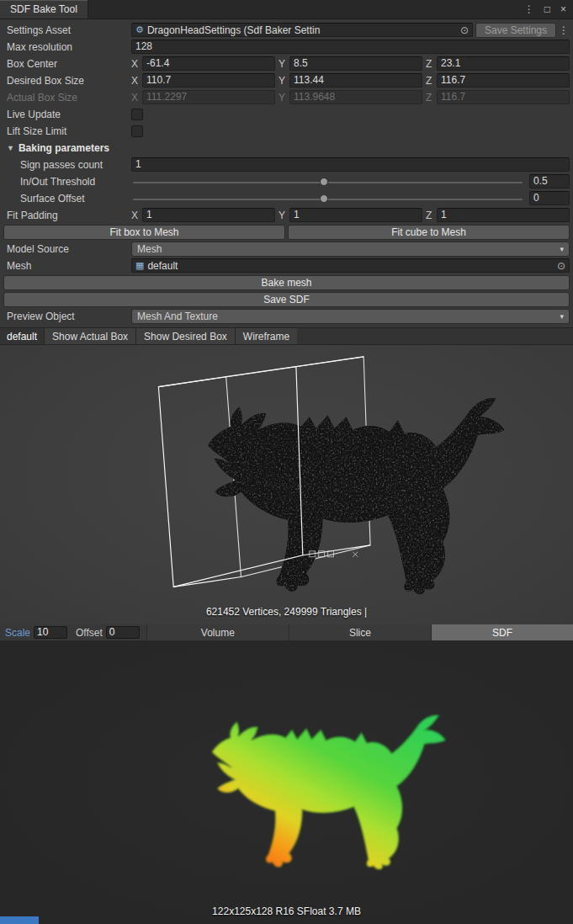  I want to click on sign-passes-count-label: Sign passes count, so click(67, 165).